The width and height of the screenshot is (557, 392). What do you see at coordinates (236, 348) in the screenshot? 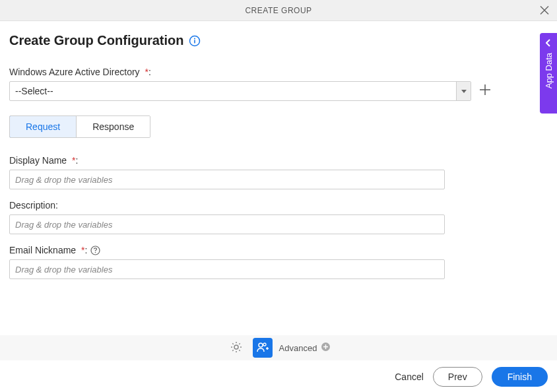
I see `settings-button` at bounding box center [236, 348].